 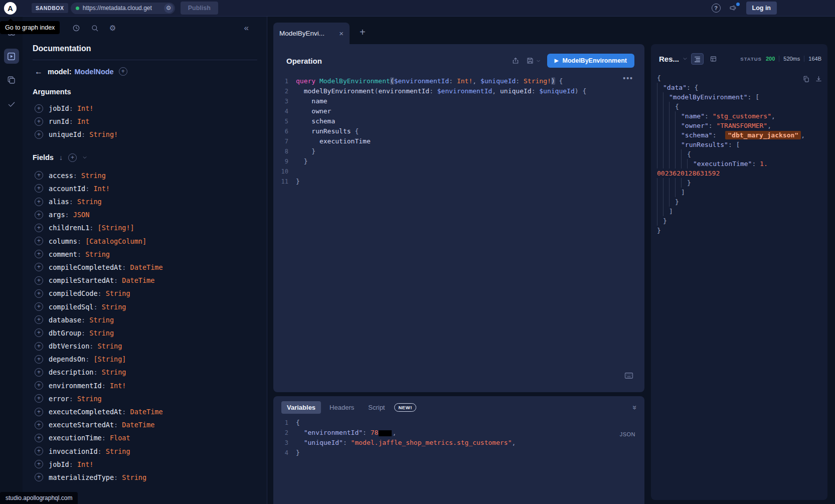 What do you see at coordinates (75, 438) in the screenshot?
I see `field-name-link: executionTime` at bounding box center [75, 438].